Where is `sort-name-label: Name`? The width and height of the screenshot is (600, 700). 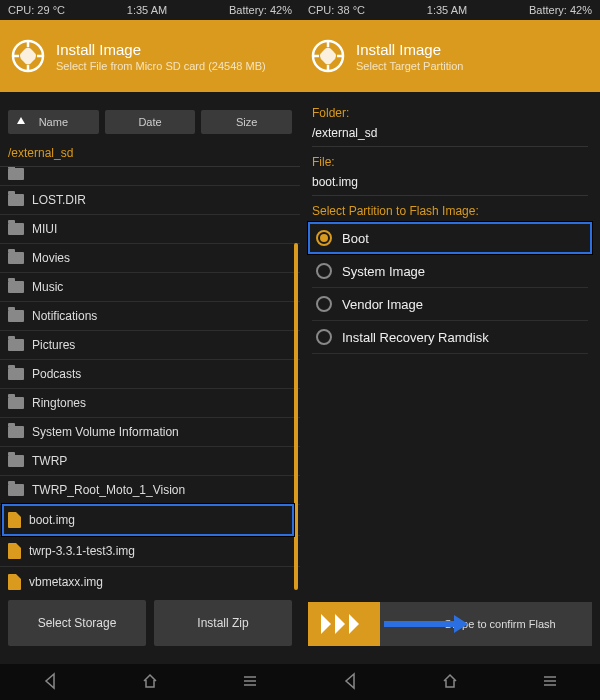 sort-name-label: Name is located at coordinates (54, 122).